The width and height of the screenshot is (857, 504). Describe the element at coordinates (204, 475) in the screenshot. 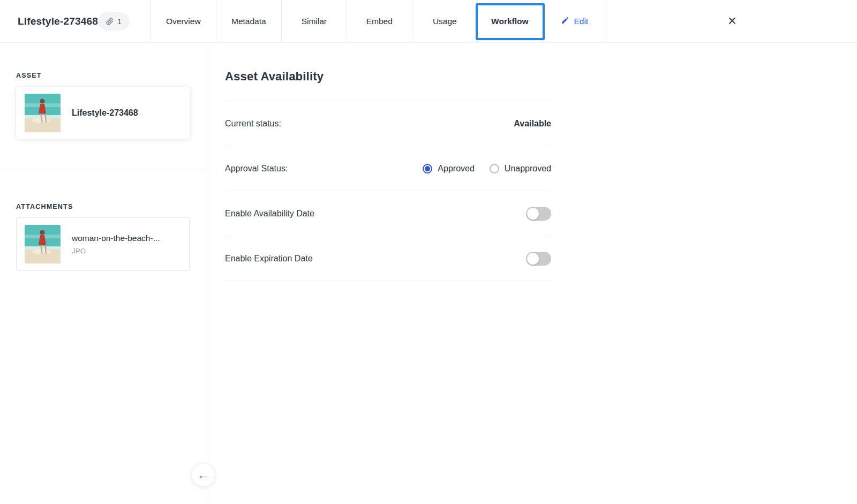

I see `back-button: ←` at that location.